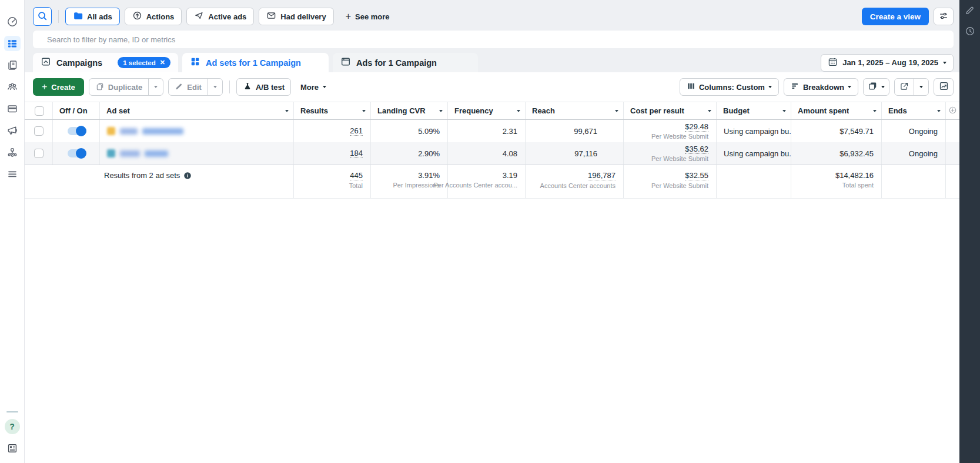  I want to click on results-value: 184, so click(356, 153).